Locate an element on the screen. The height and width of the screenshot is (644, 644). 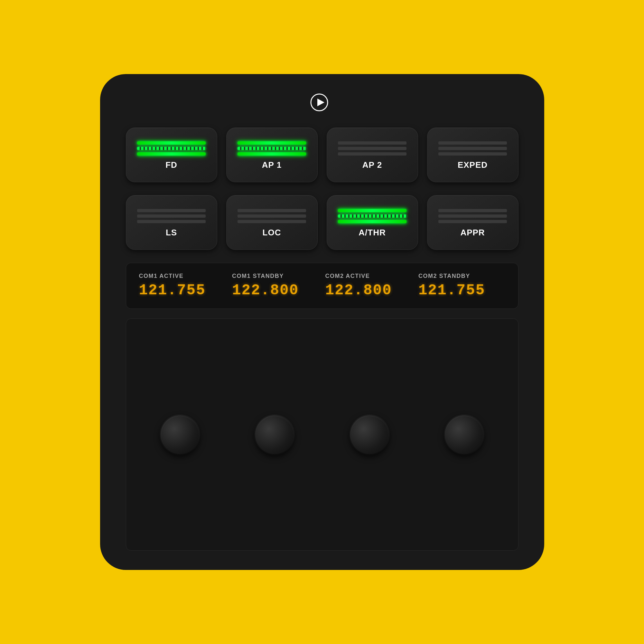
button-label-loc: LOC is located at coordinates (272, 233).